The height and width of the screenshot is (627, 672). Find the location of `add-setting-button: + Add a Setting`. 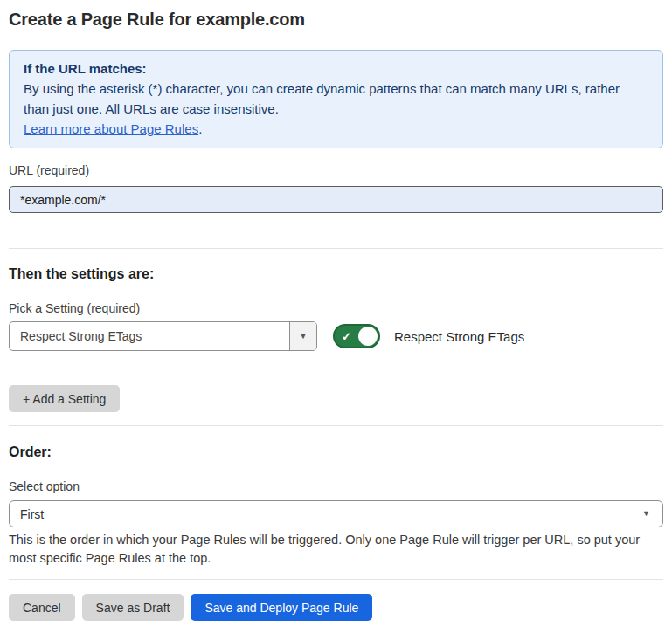

add-setting-button: + Add a Setting is located at coordinates (65, 398).